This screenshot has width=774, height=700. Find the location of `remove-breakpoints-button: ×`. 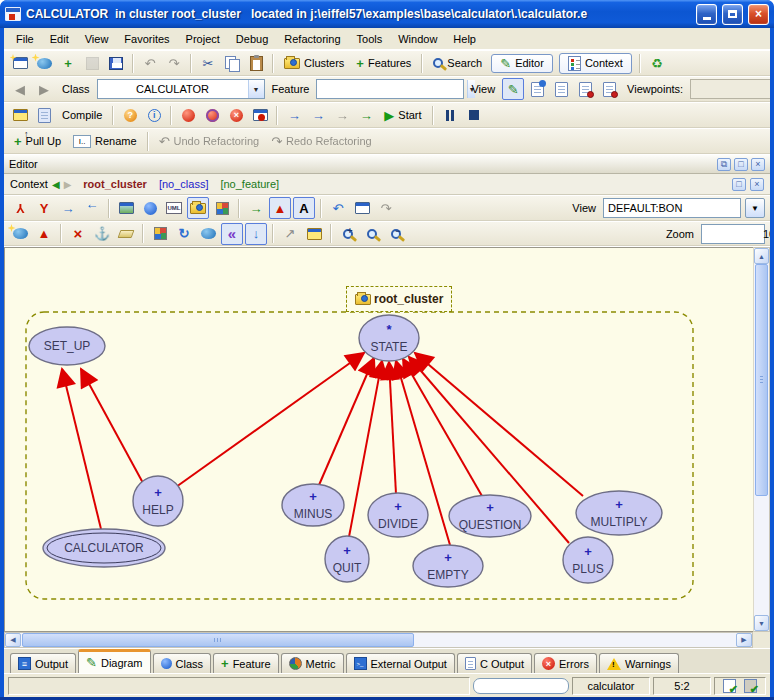

remove-breakpoints-button: × is located at coordinates (236, 115).